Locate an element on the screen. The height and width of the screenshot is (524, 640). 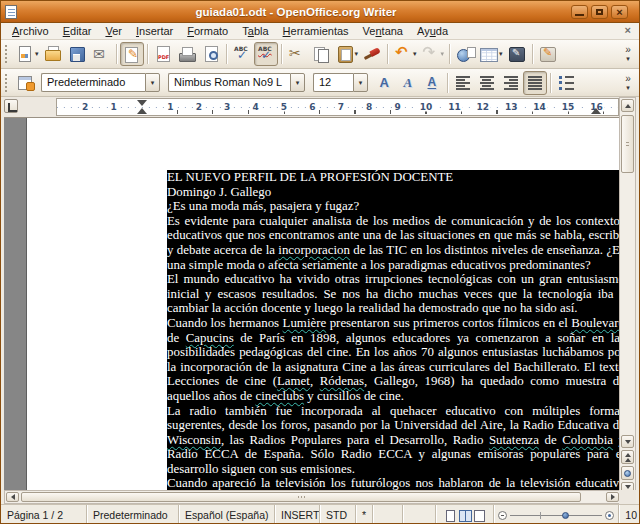
insert-mode-cell: INSERT is located at coordinates (298, 514).